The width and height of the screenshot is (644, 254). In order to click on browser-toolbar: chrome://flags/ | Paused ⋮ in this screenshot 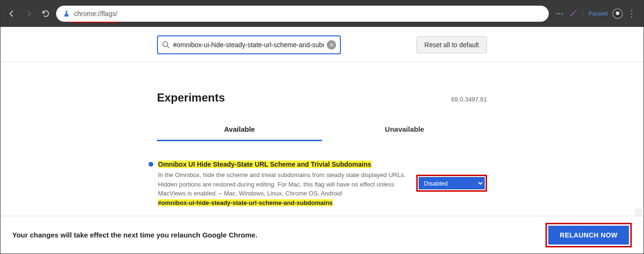, I will do `click(322, 14)`.